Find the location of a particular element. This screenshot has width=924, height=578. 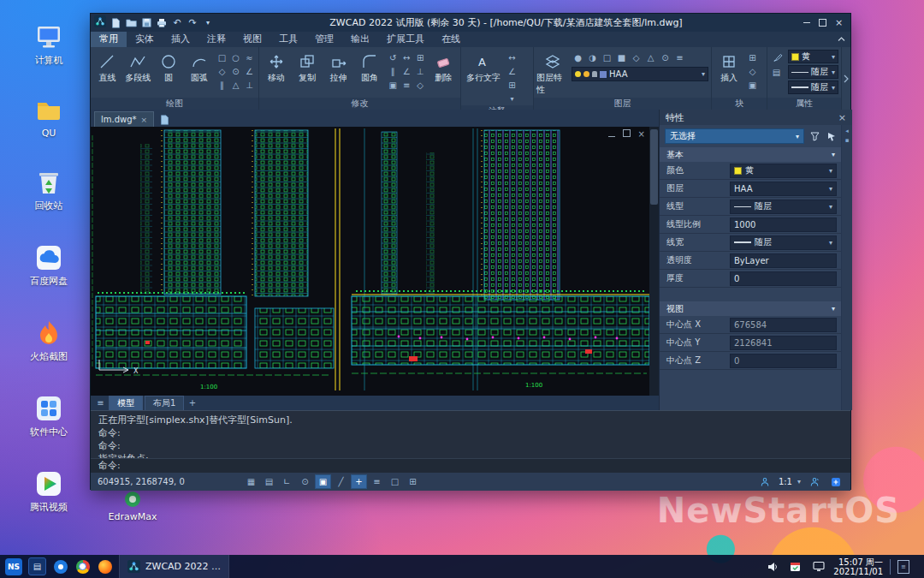

polar-toggle-icon: ⊙ is located at coordinates (305, 481).